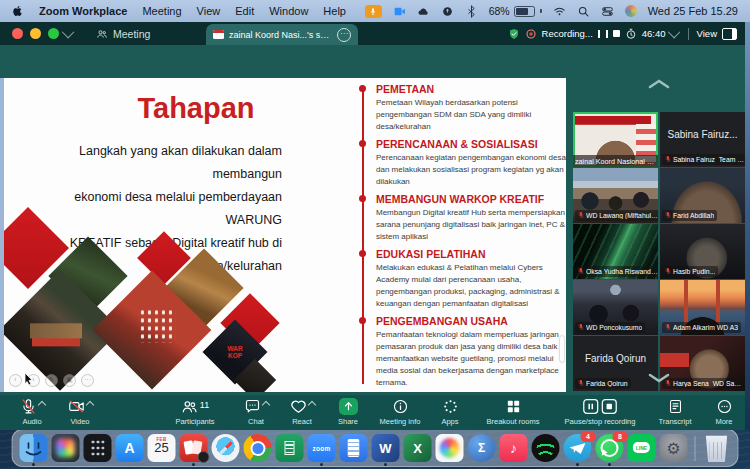 The image size is (750, 469). I want to click on participant-name: Oksa Yudha Riswandha, so click(622, 272).